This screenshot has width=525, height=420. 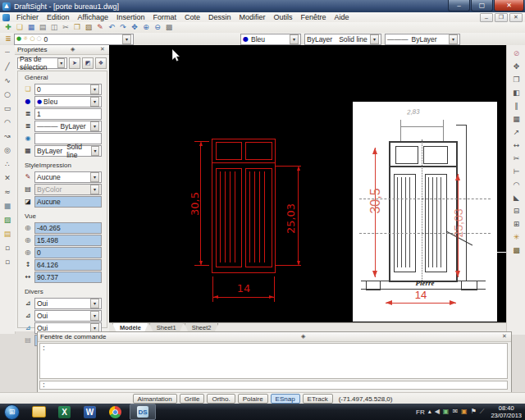 What do you see at coordinates (274, 386) in the screenshot?
I see `command-input: :` at bounding box center [274, 386].